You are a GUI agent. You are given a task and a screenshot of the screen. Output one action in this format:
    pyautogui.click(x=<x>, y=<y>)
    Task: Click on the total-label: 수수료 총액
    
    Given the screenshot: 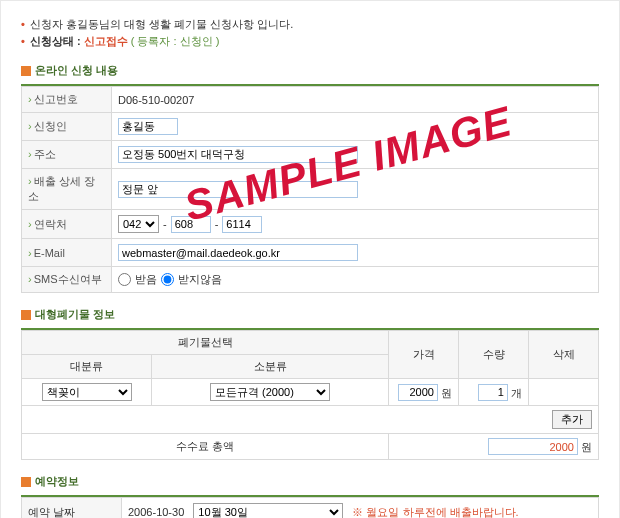 What is the action you would take?
    pyautogui.click(x=206, y=447)
    